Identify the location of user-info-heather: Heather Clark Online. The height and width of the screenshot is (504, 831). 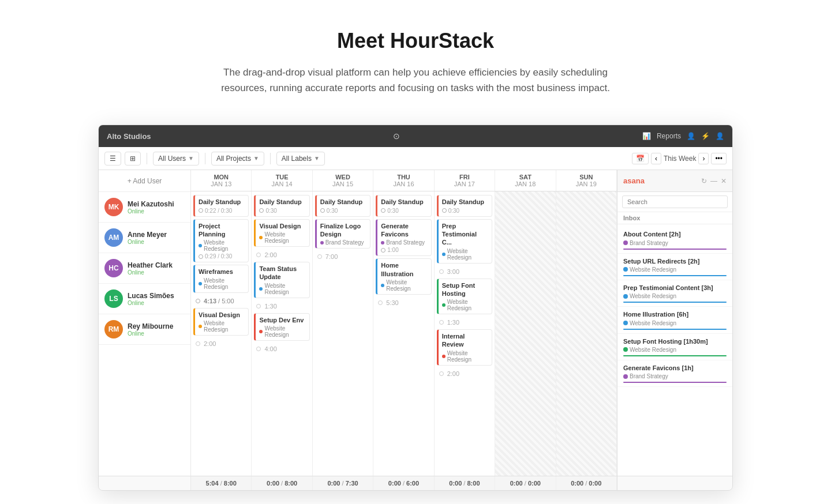
(156, 269).